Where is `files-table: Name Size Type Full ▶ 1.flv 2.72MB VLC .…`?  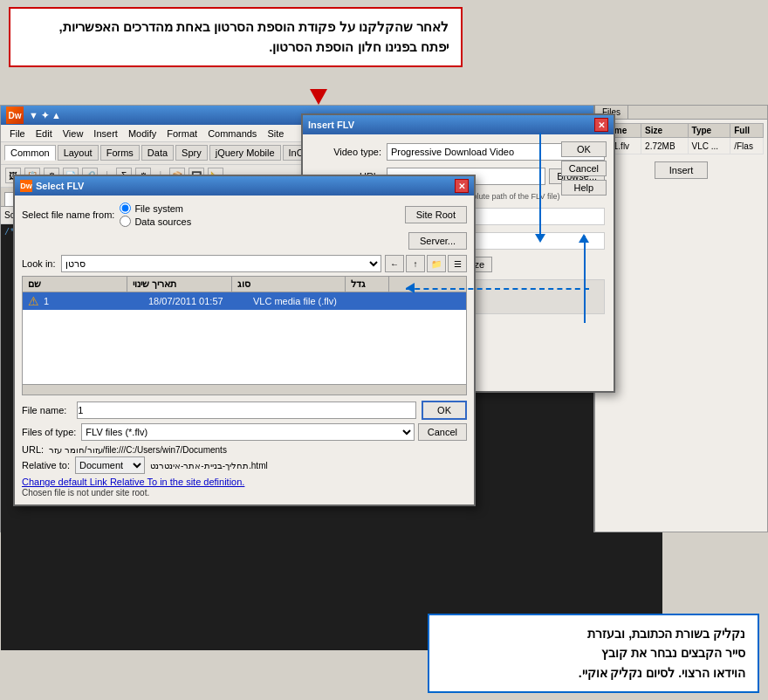
files-table: Name Size Type Full ▶ 1.flv 2.72MB VLC .… is located at coordinates (681, 139).